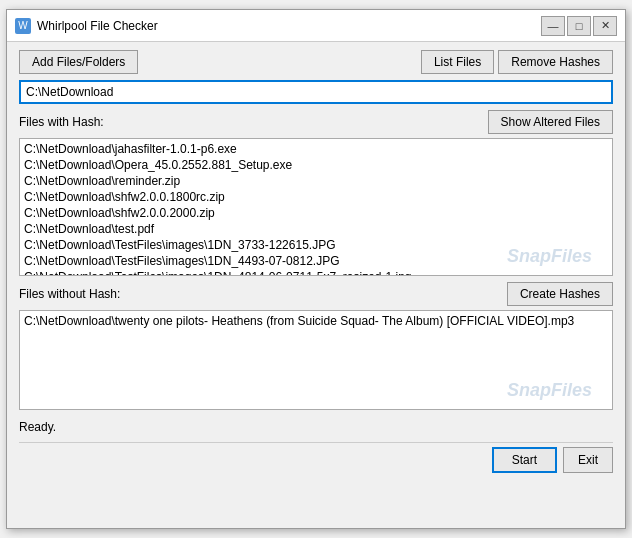 The width and height of the screenshot is (632, 538). I want to click on list-item: C:\NetDownload\Opera_45.0.2552.881_Setup…, so click(316, 165).